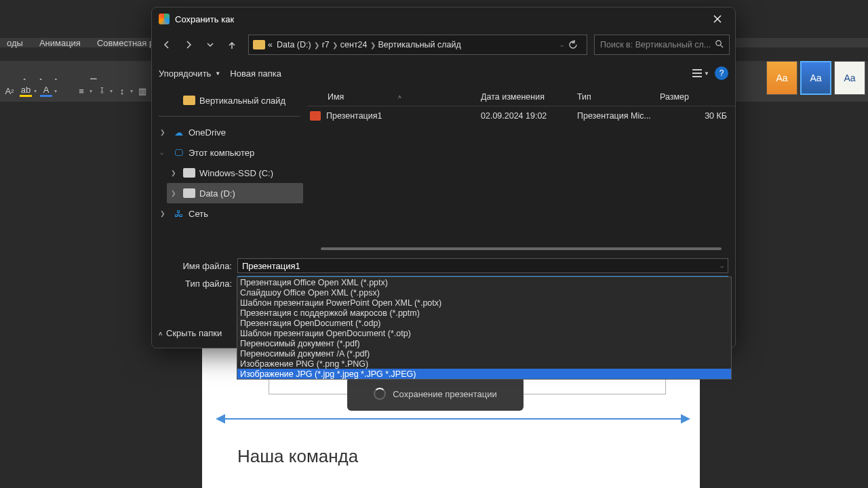 The image size is (868, 488). What do you see at coordinates (229, 152) in the screenshot?
I see `tree-this-pc: ⌵ 🖵 Этот компьютер` at bounding box center [229, 152].